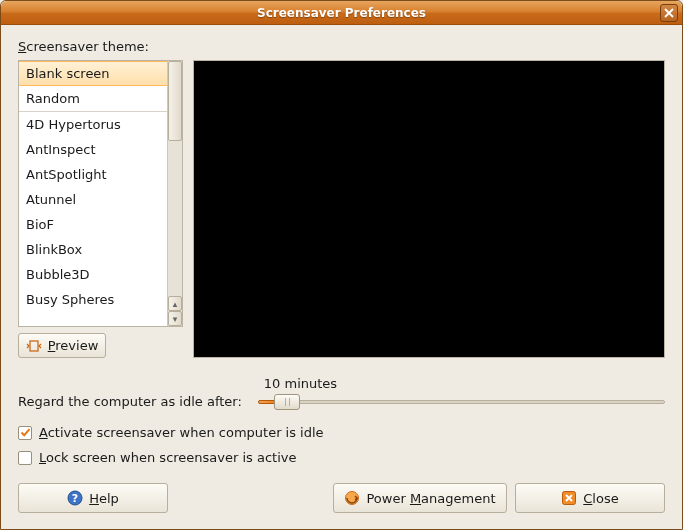 Image resolution: width=683 pixels, height=530 pixels. I want to click on power-icon, so click(352, 498).